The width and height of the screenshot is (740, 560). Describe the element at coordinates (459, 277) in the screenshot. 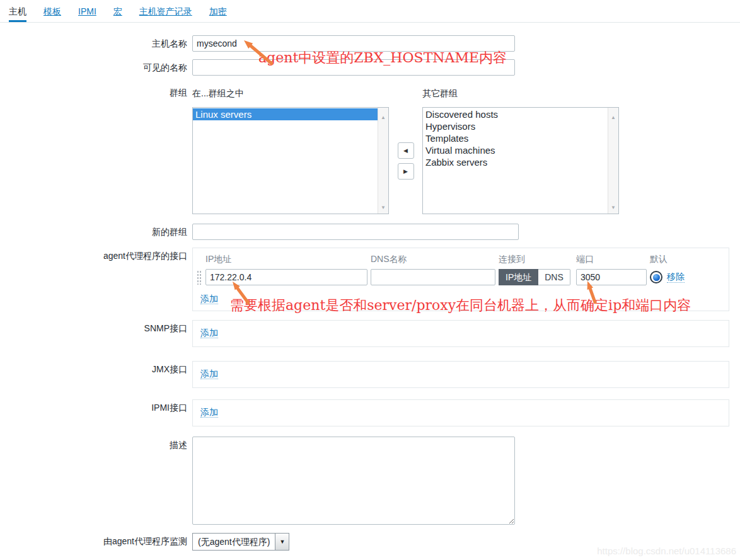

I see `interface-row: IP地址DNS 移除` at that location.